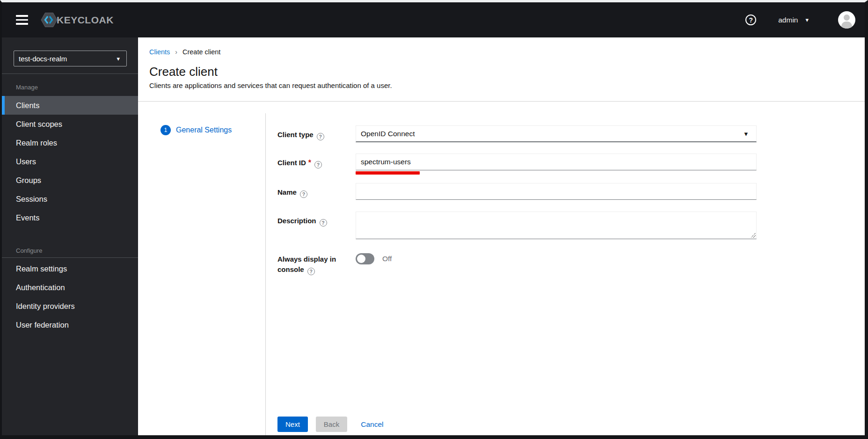 This screenshot has height=439, width=868. Describe the element at coordinates (70, 143) in the screenshot. I see `sidebar-item-realm-roles: Realm roles` at that location.